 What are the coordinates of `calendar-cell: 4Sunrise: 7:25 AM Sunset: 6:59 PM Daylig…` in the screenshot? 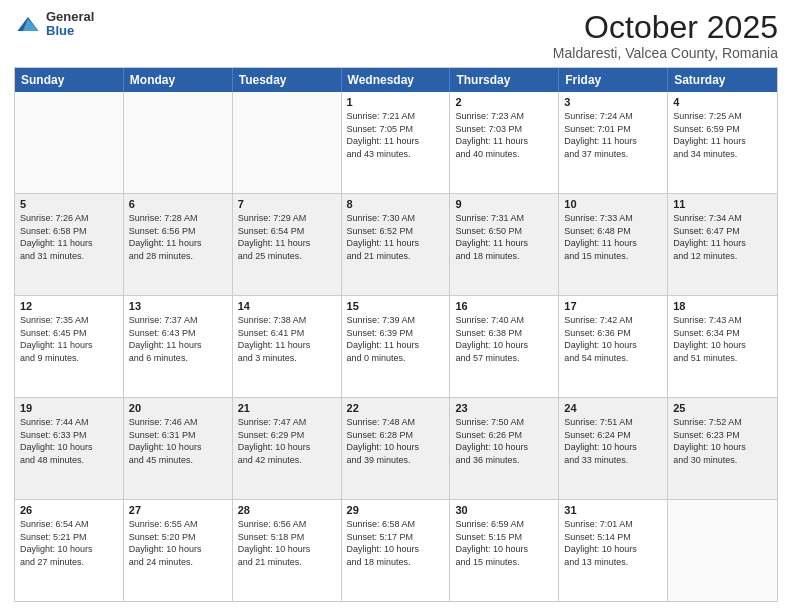 It's located at (722, 142).